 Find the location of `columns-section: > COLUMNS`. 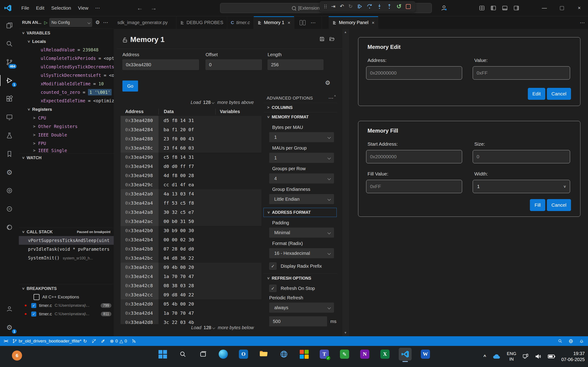

columns-section: > COLUMNS is located at coordinates (300, 108).